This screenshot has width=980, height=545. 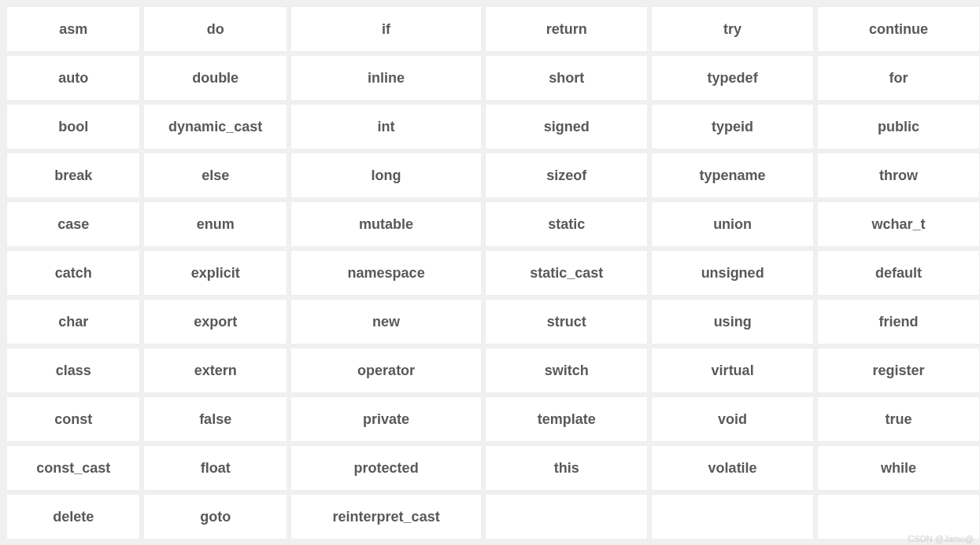 What do you see at coordinates (732, 127) in the screenshot?
I see `table-cell: typeid` at bounding box center [732, 127].